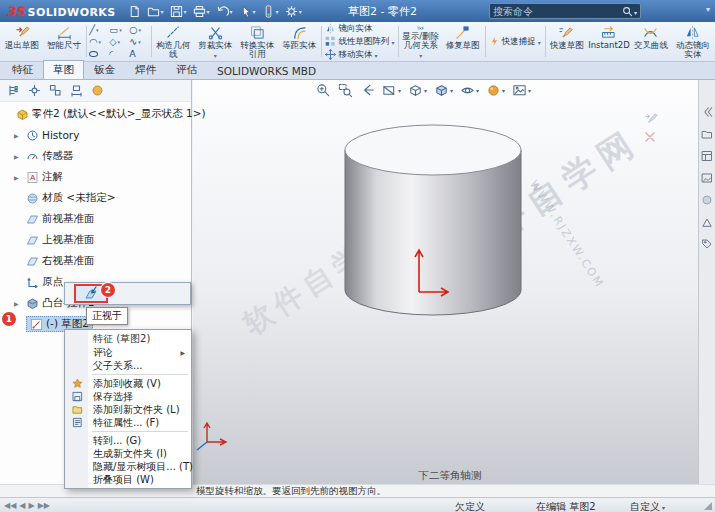 This screenshot has height=512, width=715. I want to click on section-view-button, so click(392, 90).